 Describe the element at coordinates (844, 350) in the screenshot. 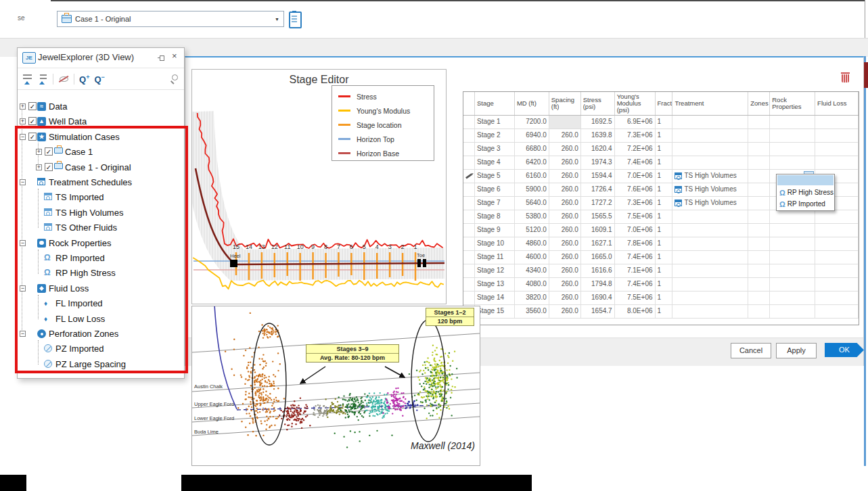

I see `ok-button: OK` at that location.